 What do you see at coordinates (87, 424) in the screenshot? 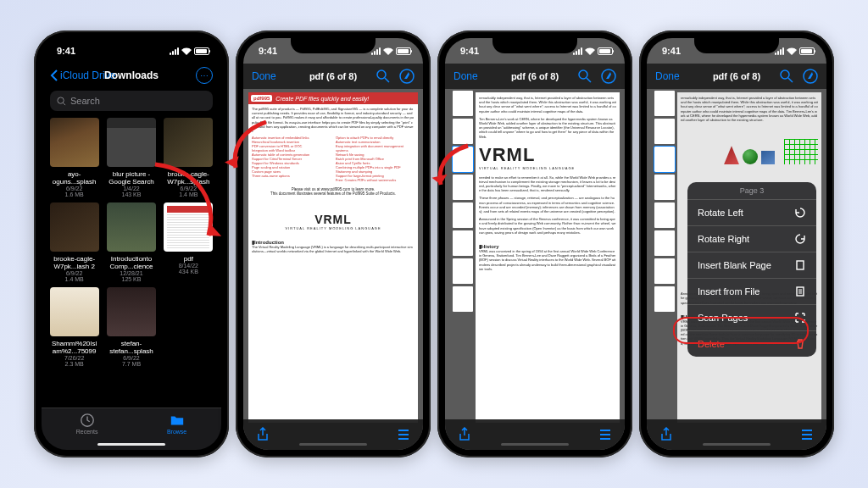
I see `tab-recents: Recents` at bounding box center [87, 424].